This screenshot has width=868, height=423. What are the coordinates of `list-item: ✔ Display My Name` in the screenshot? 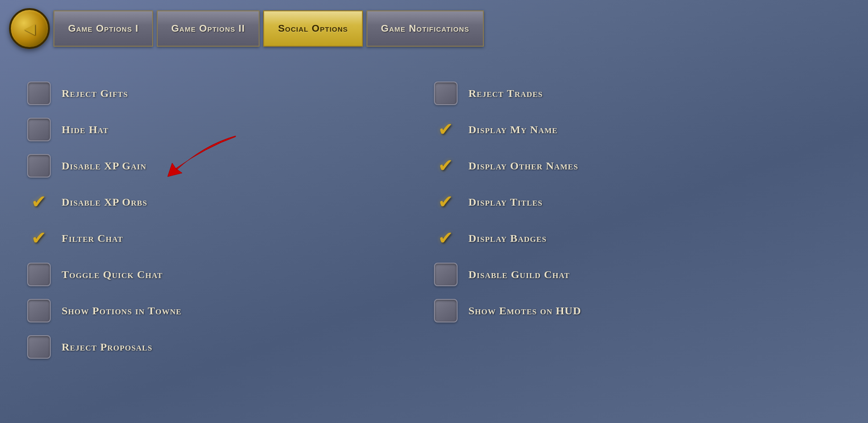 It's located at (637, 130).